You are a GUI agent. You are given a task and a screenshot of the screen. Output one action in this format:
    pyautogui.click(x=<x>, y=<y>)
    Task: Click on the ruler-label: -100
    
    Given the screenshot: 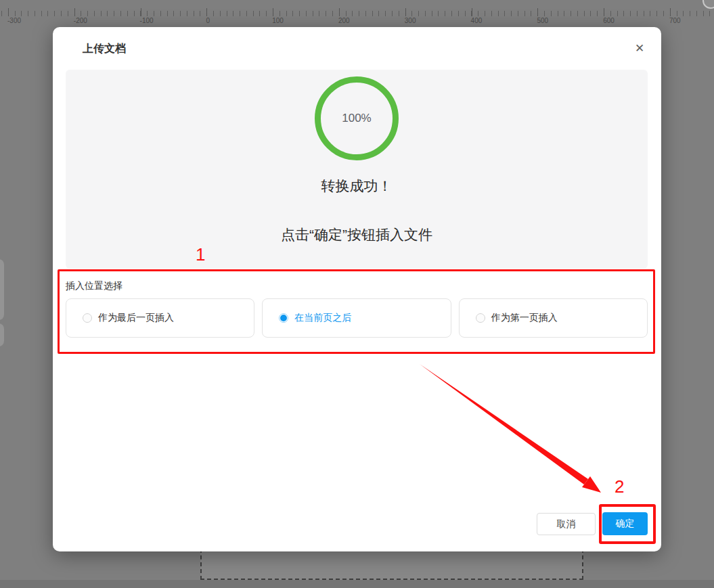 What is the action you would take?
    pyautogui.click(x=147, y=20)
    